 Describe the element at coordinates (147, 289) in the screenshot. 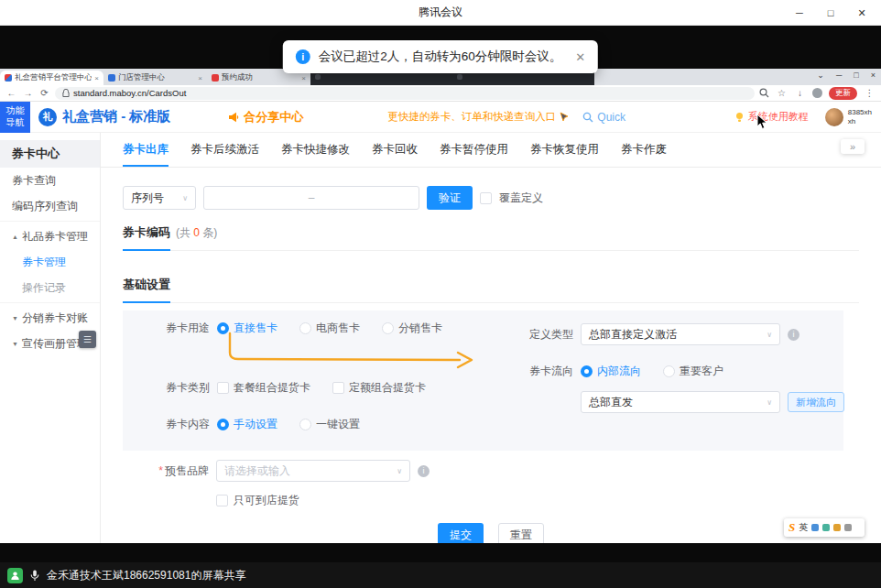

I see `basic-settings-title: 基础设置` at that location.